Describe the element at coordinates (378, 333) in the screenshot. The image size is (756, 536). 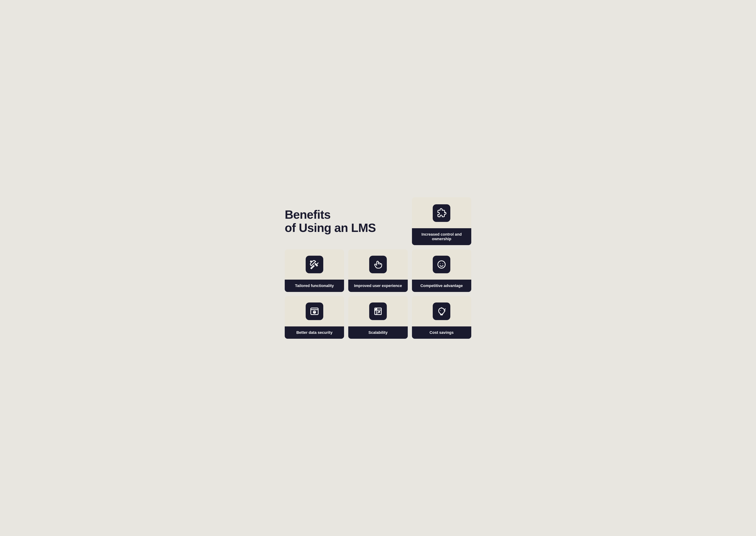
I see `card-label-scalability: Scalability` at that location.